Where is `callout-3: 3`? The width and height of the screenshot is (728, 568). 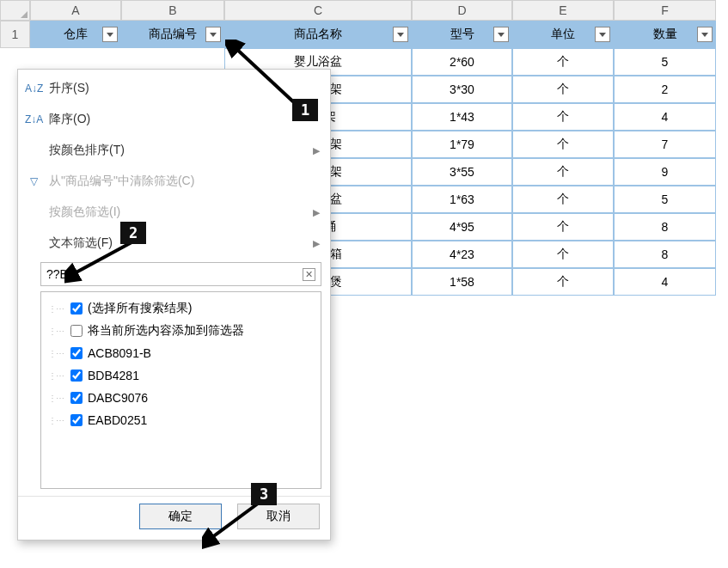
callout-3: 3 is located at coordinates (264, 494).